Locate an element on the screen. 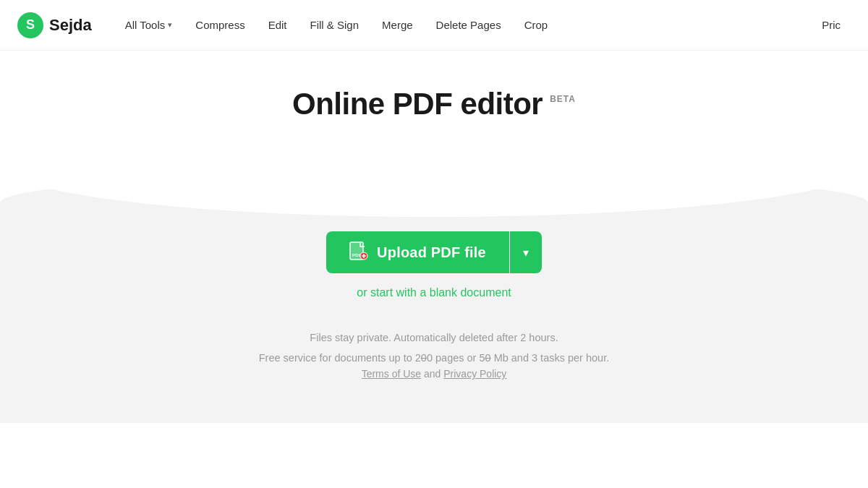 Image resolution: width=868 pixels, height=488 pixels. privacy-policy-link: Privacy Policy is located at coordinates (475, 374).